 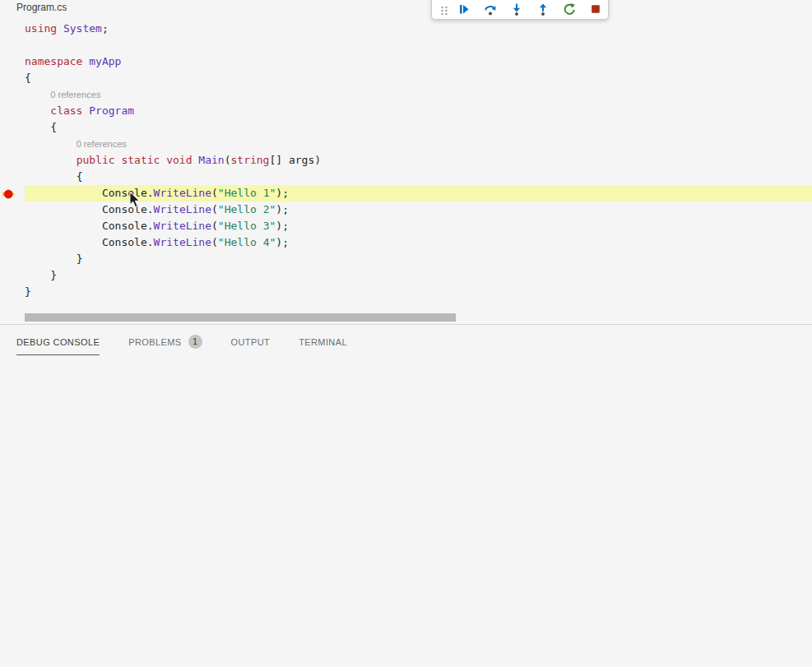 What do you see at coordinates (322, 342) in the screenshot?
I see `tab-terminal-label: TERMINAL` at bounding box center [322, 342].